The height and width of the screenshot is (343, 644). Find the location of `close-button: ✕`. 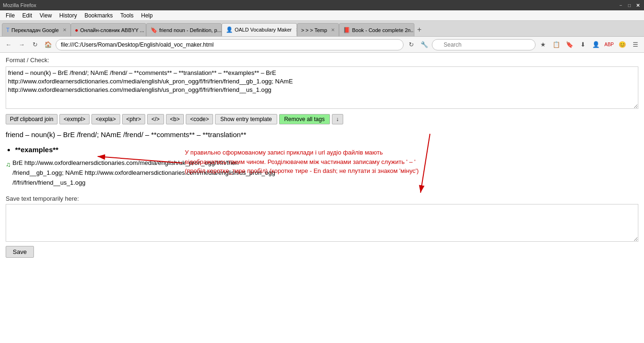

close-button: ✕ is located at coordinates (638, 5).